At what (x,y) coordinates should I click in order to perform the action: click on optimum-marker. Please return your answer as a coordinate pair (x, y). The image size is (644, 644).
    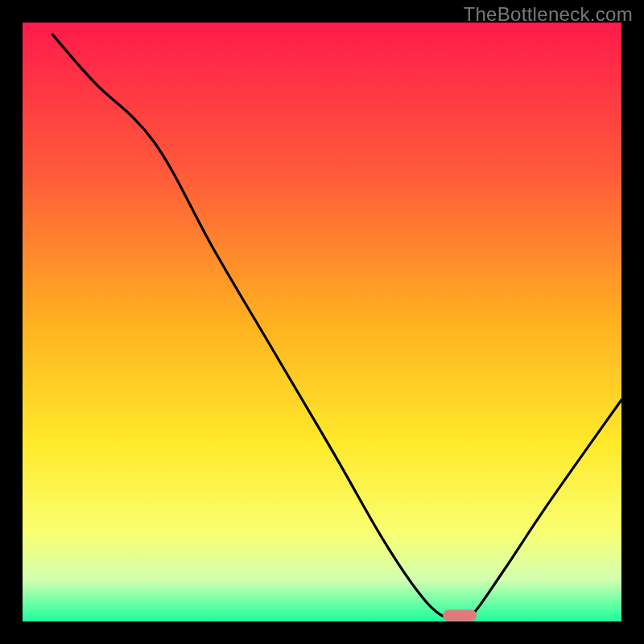
    Looking at the image, I should click on (460, 616).